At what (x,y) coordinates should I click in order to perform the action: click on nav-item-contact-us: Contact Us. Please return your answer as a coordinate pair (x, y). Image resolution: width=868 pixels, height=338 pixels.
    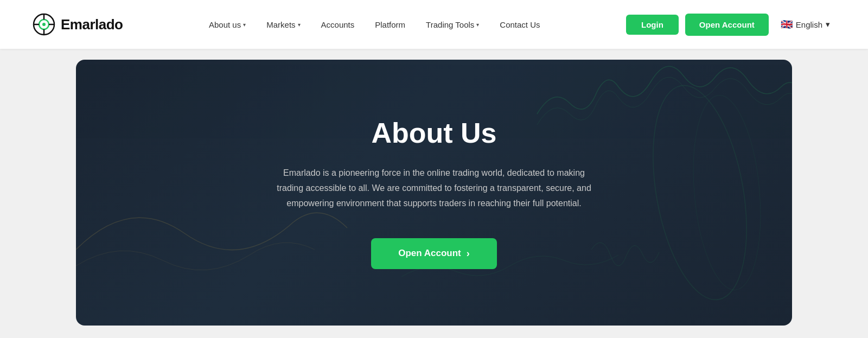
    Looking at the image, I should click on (520, 25).